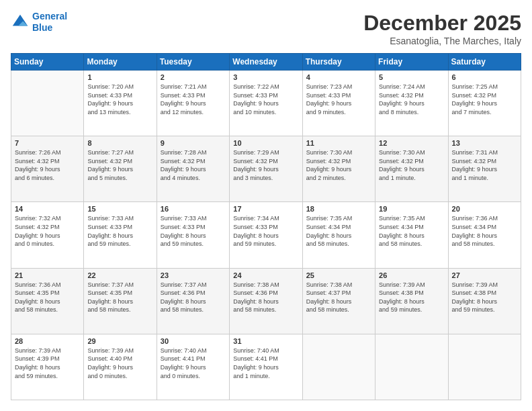 This screenshot has height=411, width=532. I want to click on calendar-day: 15Sunrise: 7:33 AM Sunset: 4:33 PM Dayli…, so click(120, 235).